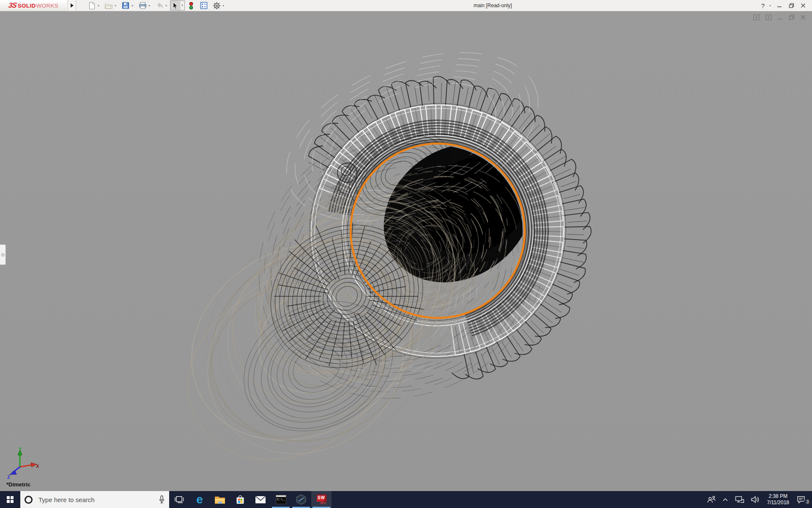 This screenshot has width=812, height=508. What do you see at coordinates (200, 500) in the screenshot?
I see `edge-button: e` at bounding box center [200, 500].